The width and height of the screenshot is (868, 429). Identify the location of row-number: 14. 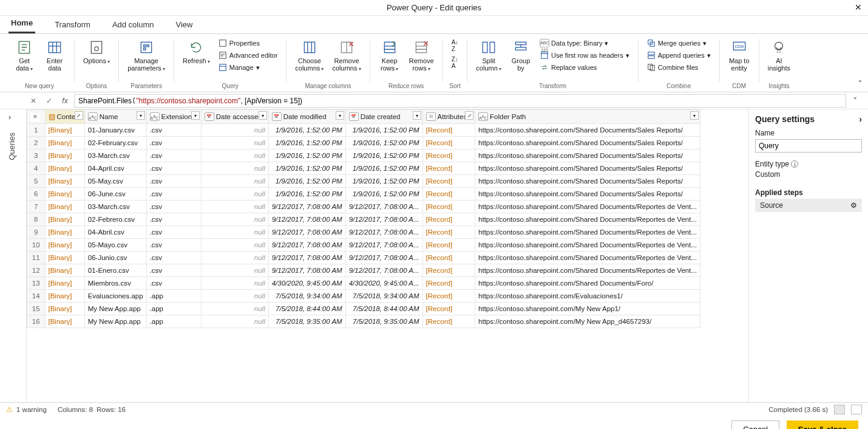
(36, 297).